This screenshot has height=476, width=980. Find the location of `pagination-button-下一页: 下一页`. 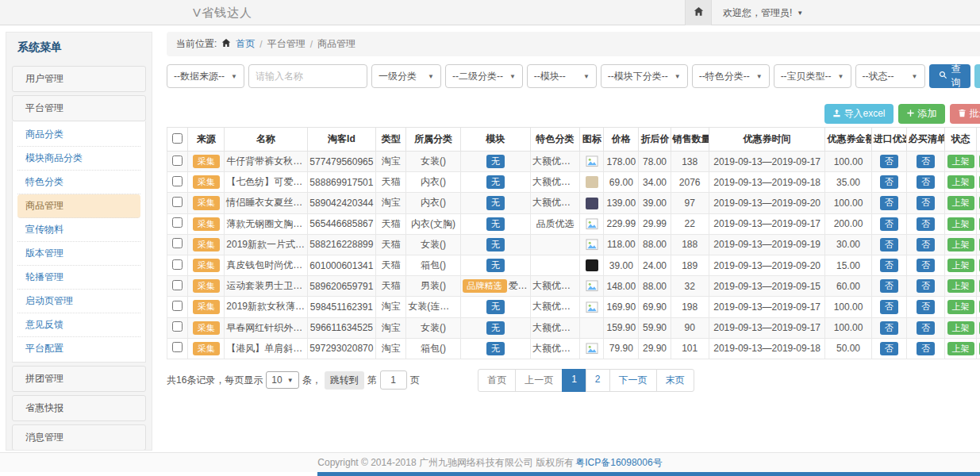

pagination-button-下一页: 下一页 is located at coordinates (633, 381).